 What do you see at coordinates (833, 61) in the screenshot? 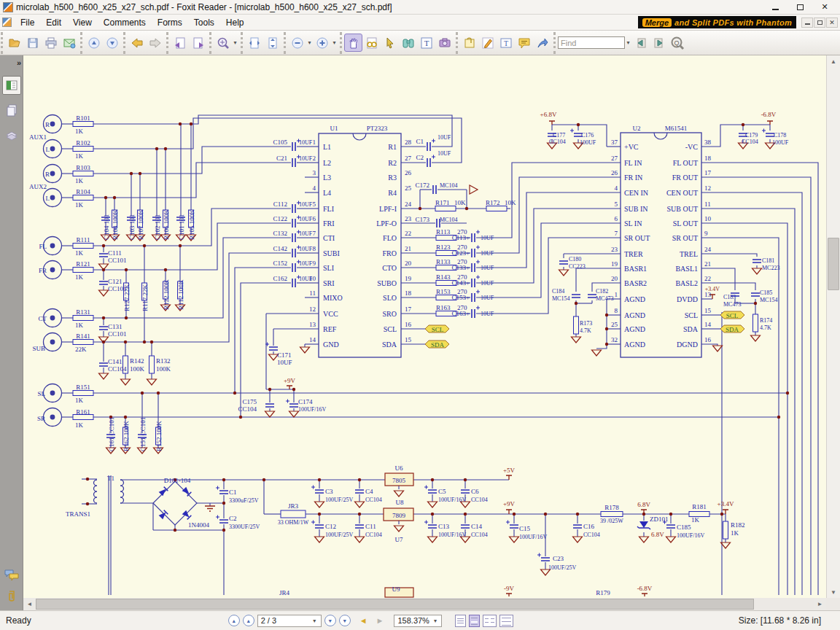
I see `scroll-up-button: ▲` at bounding box center [833, 61].